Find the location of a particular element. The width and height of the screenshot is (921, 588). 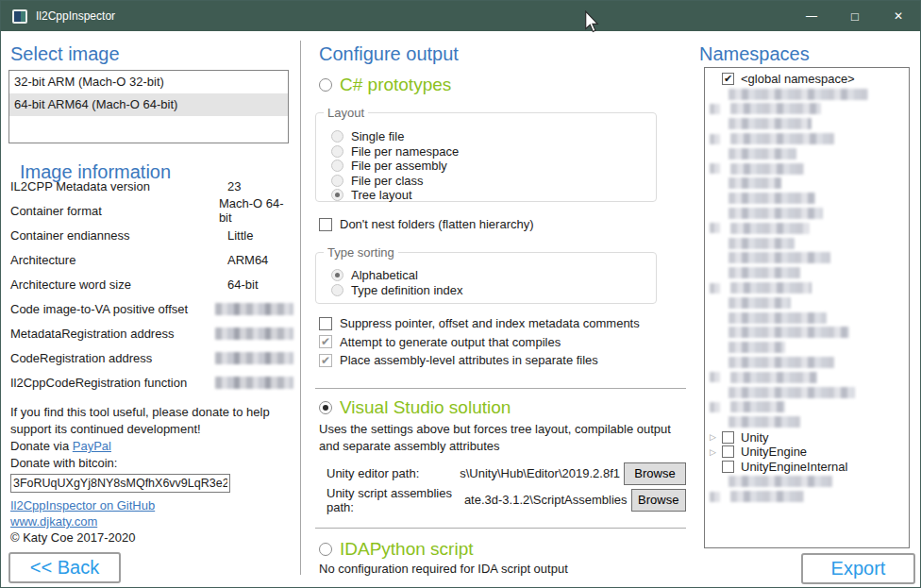

type-sorting-option-label: Type definition index is located at coordinates (408, 291).